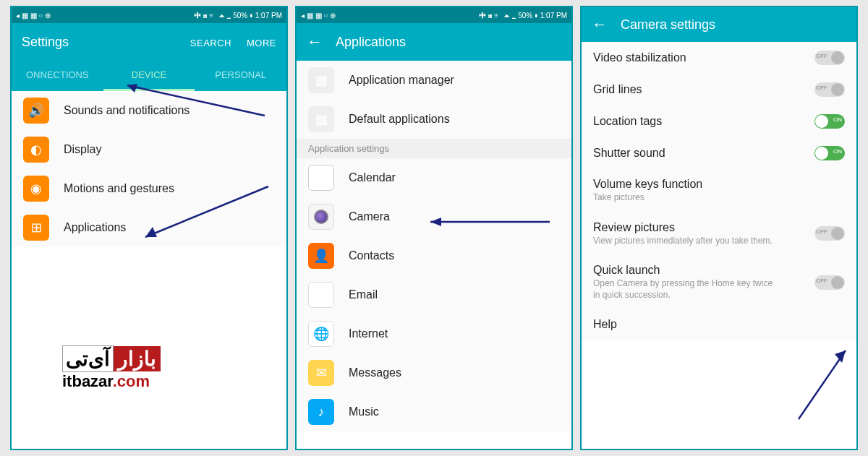 The width and height of the screenshot is (868, 456). I want to click on itbazar-logo: بازارآی‌تی itbazar.com, so click(111, 369).